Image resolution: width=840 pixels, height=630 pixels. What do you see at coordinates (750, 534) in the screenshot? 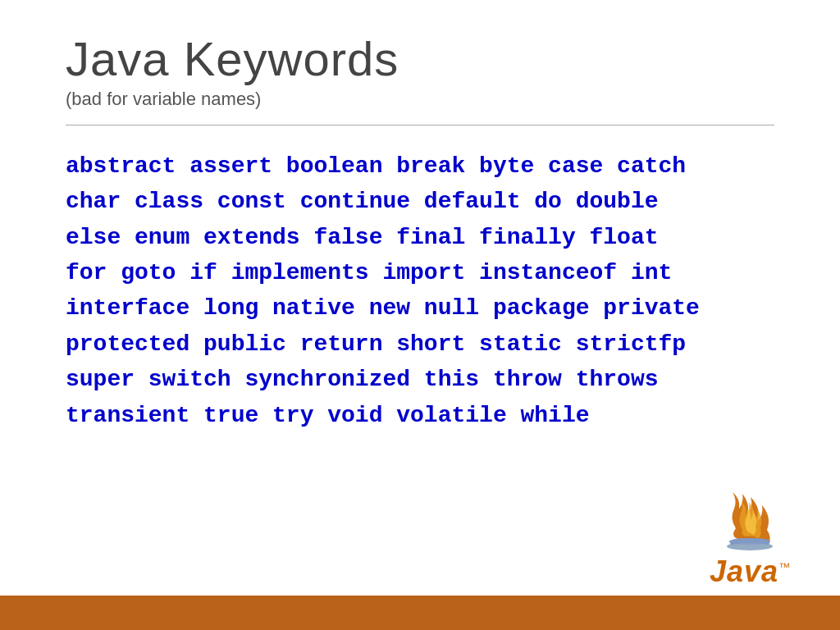
I see `java-logo: Java™` at bounding box center [750, 534].